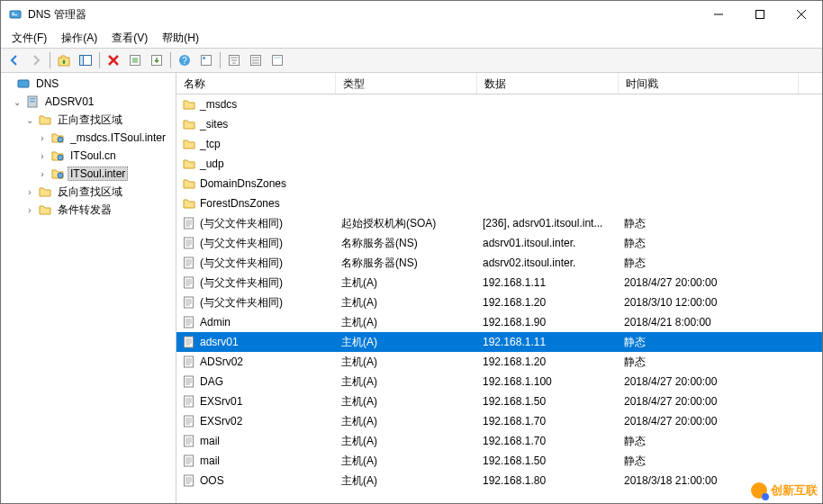 The width and height of the screenshot is (823, 504). What do you see at coordinates (547, 283) in the screenshot?
I see `record-data: 192.168.1.11` at bounding box center [547, 283].